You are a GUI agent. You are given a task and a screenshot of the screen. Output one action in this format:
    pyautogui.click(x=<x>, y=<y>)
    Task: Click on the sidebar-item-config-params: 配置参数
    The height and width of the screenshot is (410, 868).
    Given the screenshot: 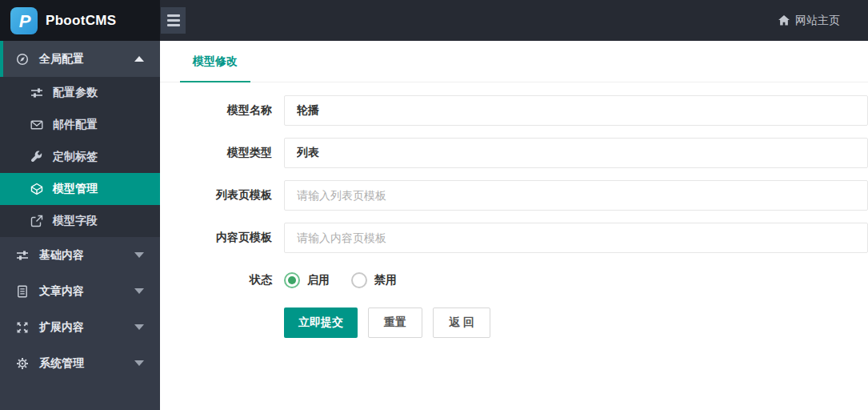 What is the action you would take?
    pyautogui.click(x=80, y=93)
    